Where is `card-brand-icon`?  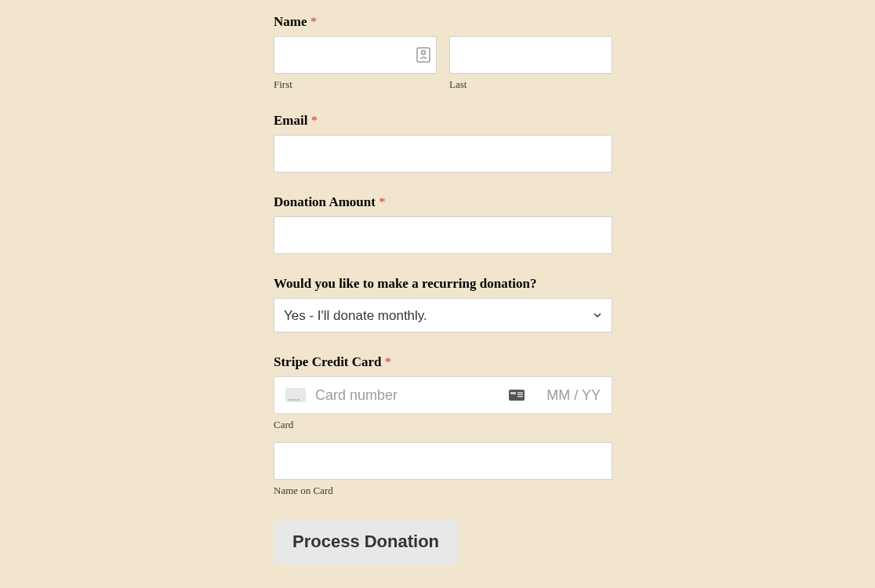
card-brand-icon is located at coordinates (517, 395).